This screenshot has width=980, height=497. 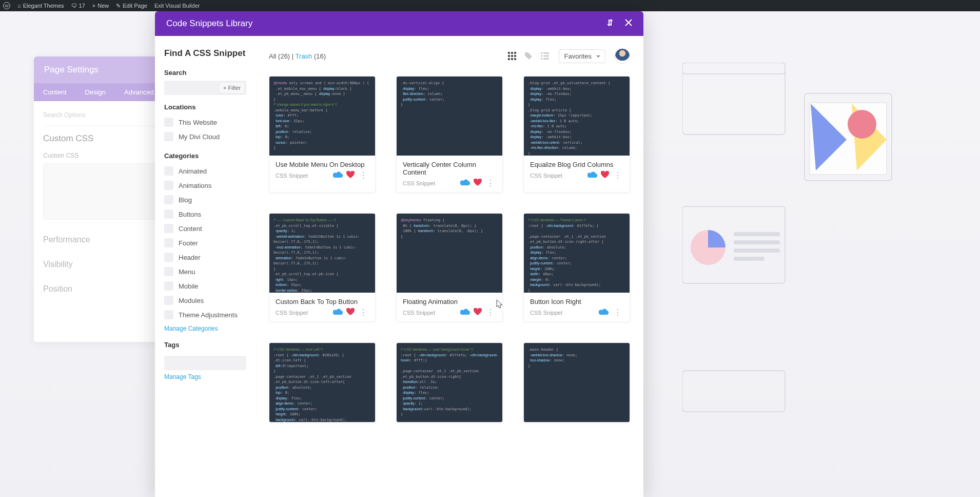 I want to click on wp-exit-builder: Exit Visual Builder, so click(x=177, y=6).